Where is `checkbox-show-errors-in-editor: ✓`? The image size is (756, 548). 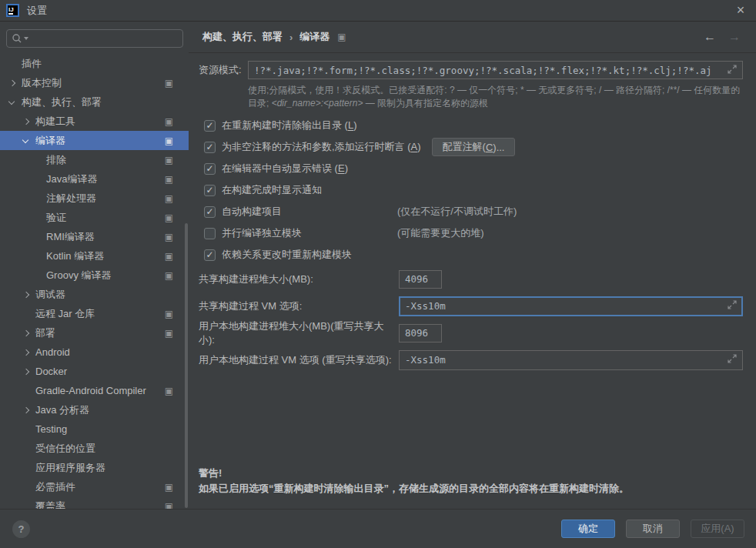 checkbox-show-errors-in-editor: ✓ is located at coordinates (209, 169).